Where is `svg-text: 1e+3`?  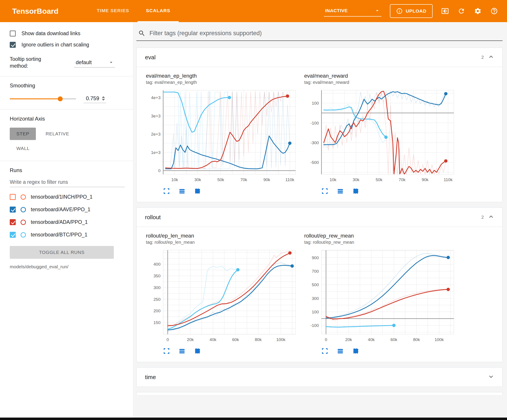
svg-text: 1e+3 is located at coordinates (156, 152).